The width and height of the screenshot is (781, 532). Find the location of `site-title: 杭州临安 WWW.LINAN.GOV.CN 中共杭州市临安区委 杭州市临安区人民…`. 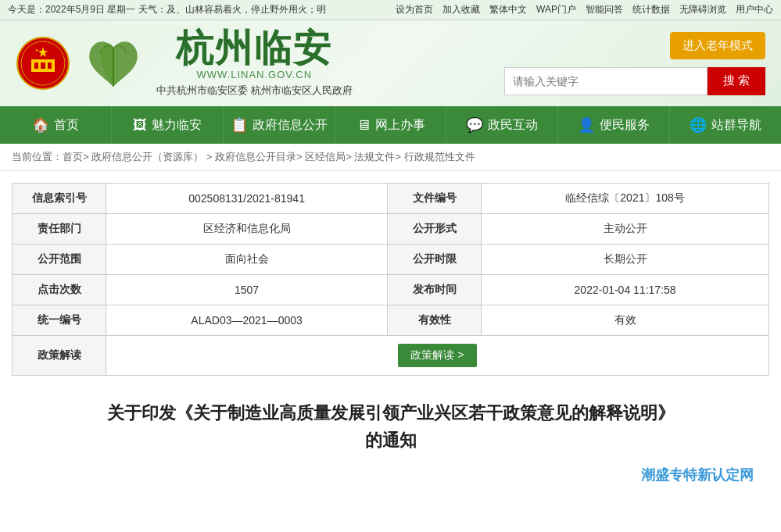

site-title: 杭州临安 WWW.LINAN.GOV.CN 中共杭州市临安区委 杭州市临安区人民… is located at coordinates (255, 64).